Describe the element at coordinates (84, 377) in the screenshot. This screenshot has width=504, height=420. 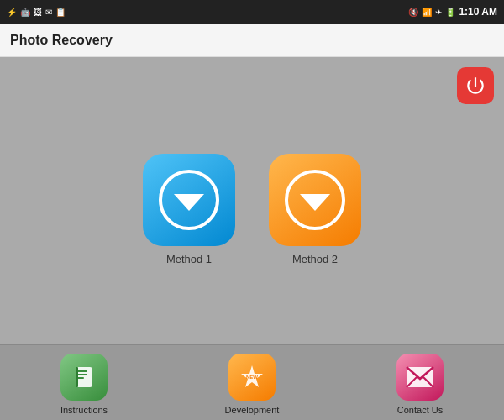
I see `instructions-icon` at that location.